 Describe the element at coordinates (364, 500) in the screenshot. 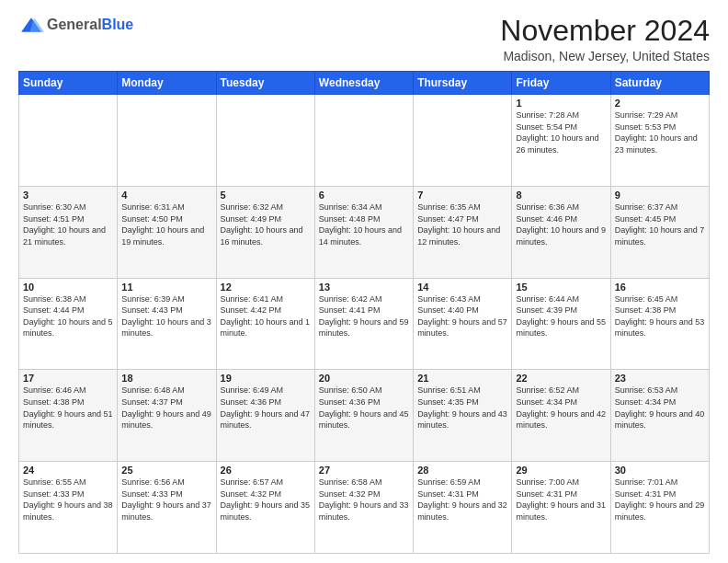

I see `day-info: Sunrise: 6:58 AM Sunset: 4:32 PM Dayligh…` at that location.